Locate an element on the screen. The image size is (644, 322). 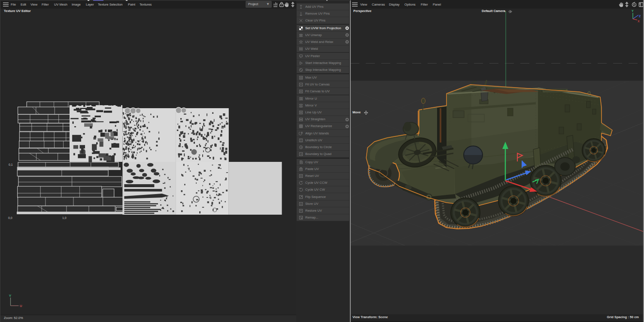
svg-text: 0,0 is located at coordinates (10, 218).